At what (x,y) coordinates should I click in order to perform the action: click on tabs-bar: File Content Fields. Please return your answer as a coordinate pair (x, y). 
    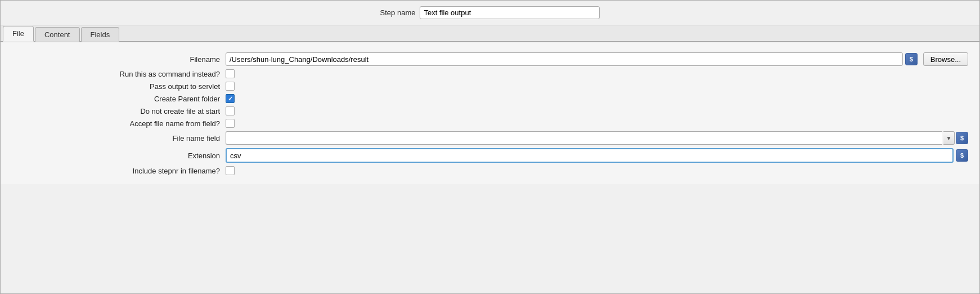
    Looking at the image, I should click on (490, 34).